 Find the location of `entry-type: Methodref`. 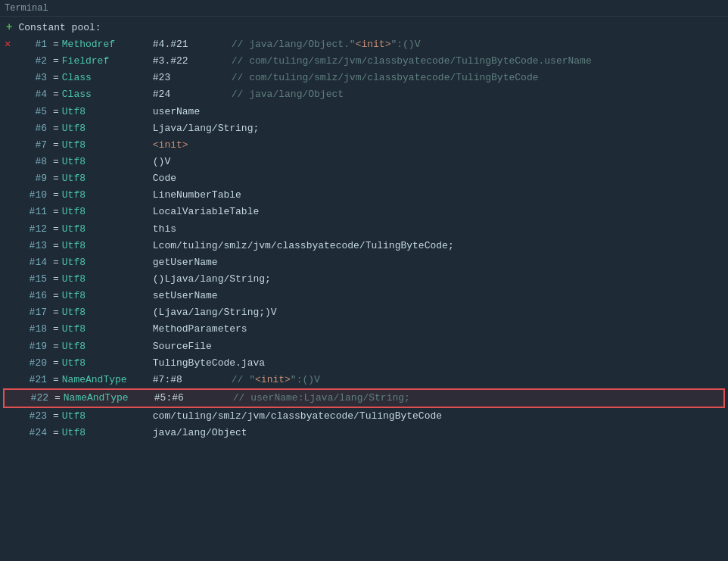

entry-type: Methodref is located at coordinates (107, 45).